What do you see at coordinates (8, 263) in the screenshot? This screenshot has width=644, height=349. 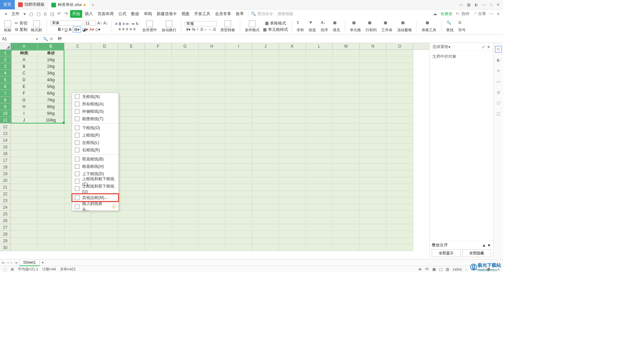 I see `prev-sheet-icon: ‹` at bounding box center [8, 263].